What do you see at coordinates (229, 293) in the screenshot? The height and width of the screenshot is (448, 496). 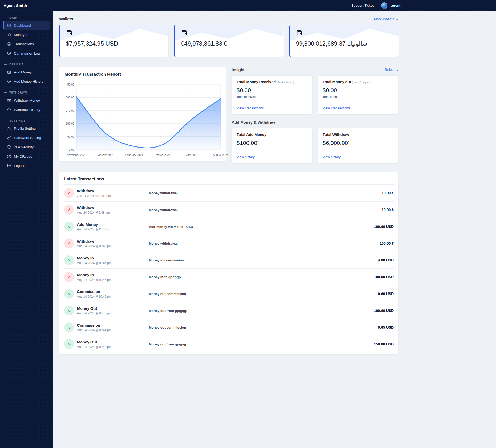 I see `transaction-row: ↘ CommissionAug 14 2024 @10:45:pm Money …` at bounding box center [229, 293].